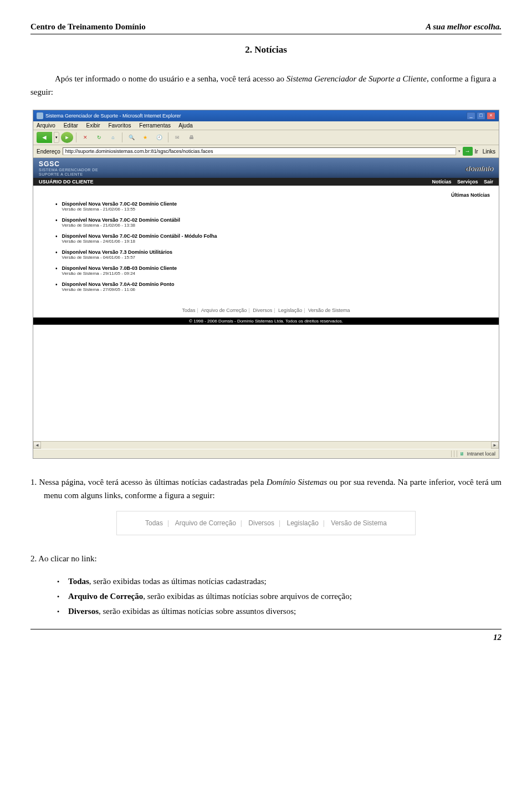 This screenshot has height=809, width=532. I want to click on intro-text-a: Após ter informado o nome do usuário e a…, so click(171, 79).